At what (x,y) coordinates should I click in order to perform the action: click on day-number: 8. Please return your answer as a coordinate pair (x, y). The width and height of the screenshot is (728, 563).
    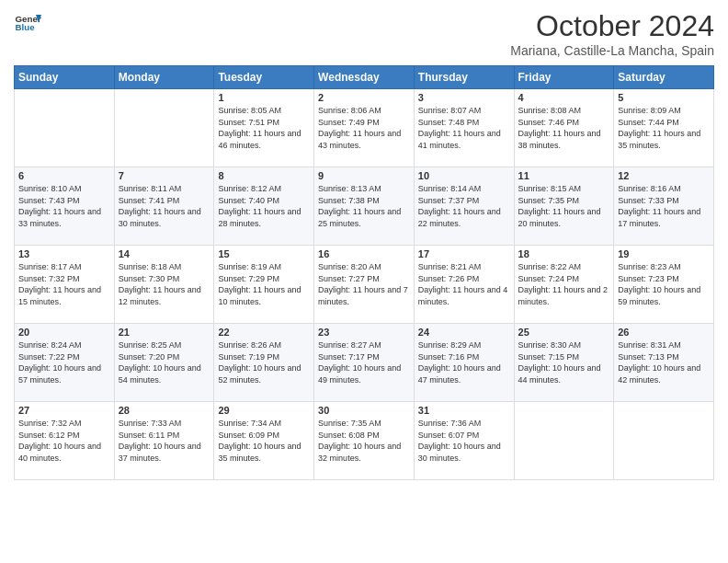
    Looking at the image, I should click on (264, 176).